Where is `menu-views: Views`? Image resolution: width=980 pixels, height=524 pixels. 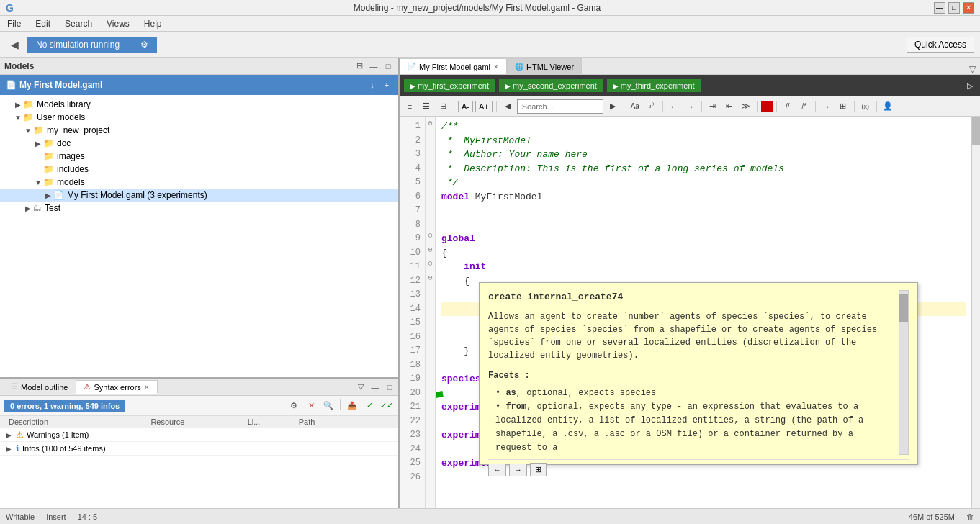 menu-views: Views is located at coordinates (118, 24).